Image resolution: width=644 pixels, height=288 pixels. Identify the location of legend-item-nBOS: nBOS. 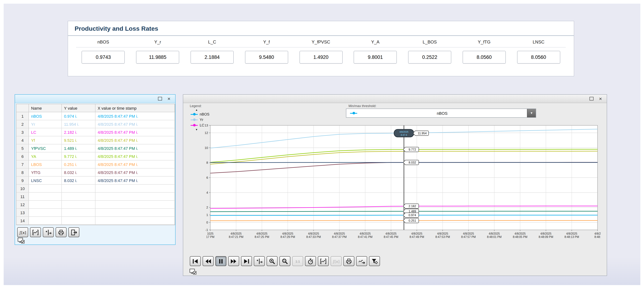
(200, 114).